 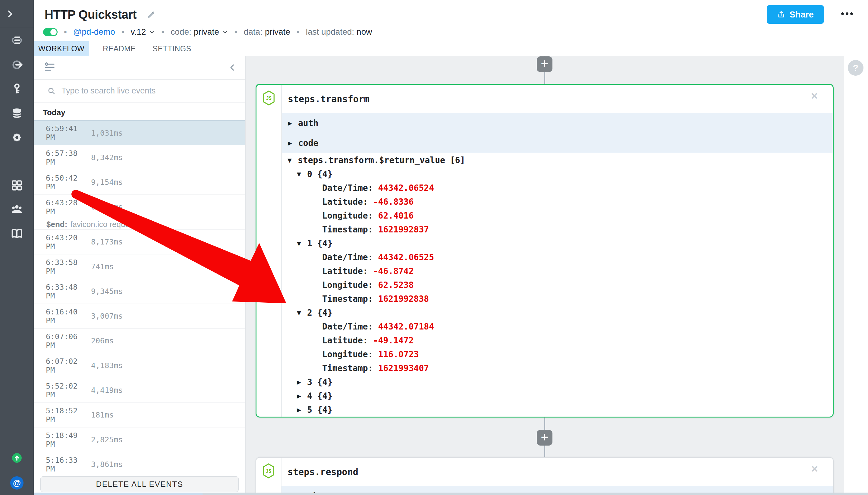 I want to click on code-privacy-dropdown: code: private, so click(x=199, y=32).